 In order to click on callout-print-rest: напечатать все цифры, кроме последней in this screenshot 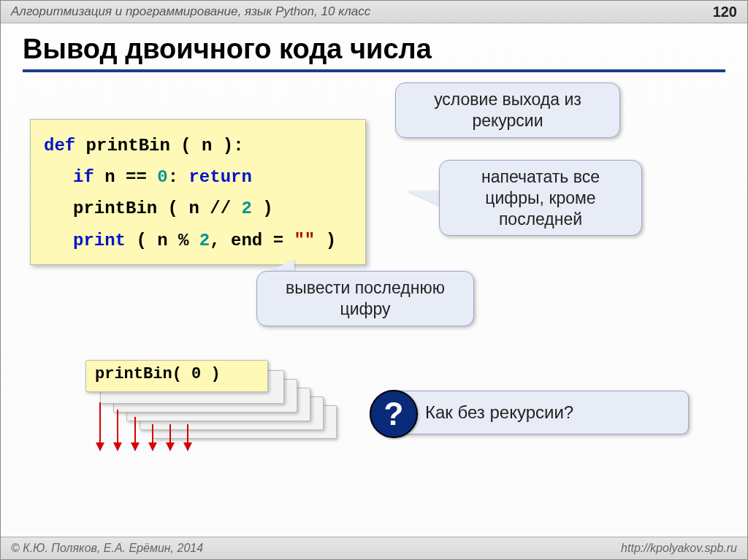, I will do `click(541, 198)`.